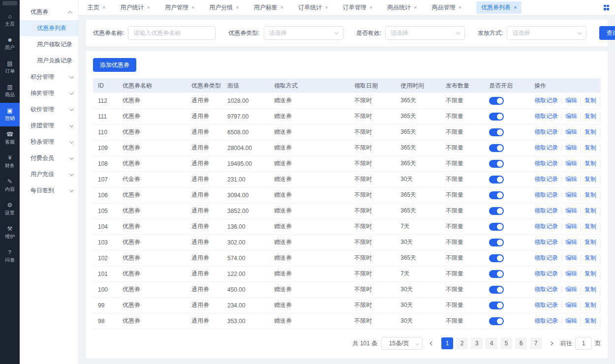  Describe the element at coordinates (115, 65) in the screenshot. I see `add-coupon-button: 添加优惠券` at that location.